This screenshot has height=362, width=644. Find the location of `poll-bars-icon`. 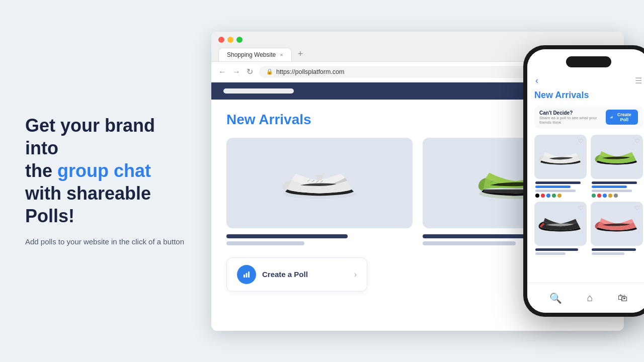

poll-bars-icon is located at coordinates (247, 275).